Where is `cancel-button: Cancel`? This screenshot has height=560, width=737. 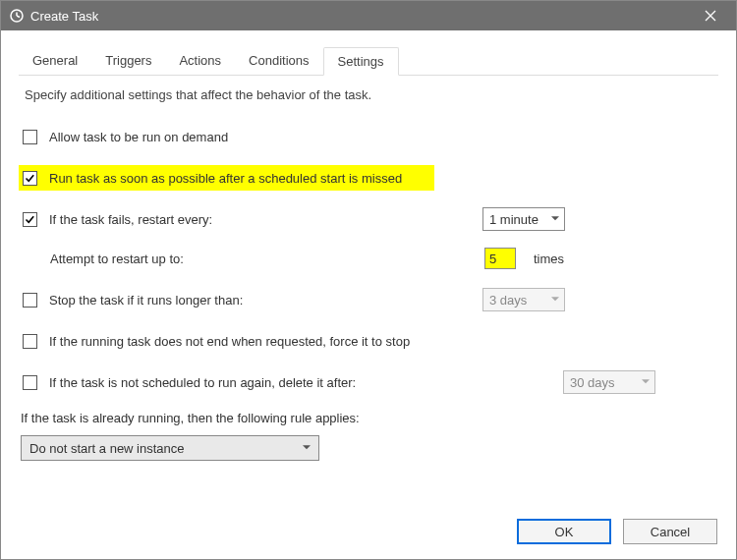
cancel-button: Cancel is located at coordinates (670, 532).